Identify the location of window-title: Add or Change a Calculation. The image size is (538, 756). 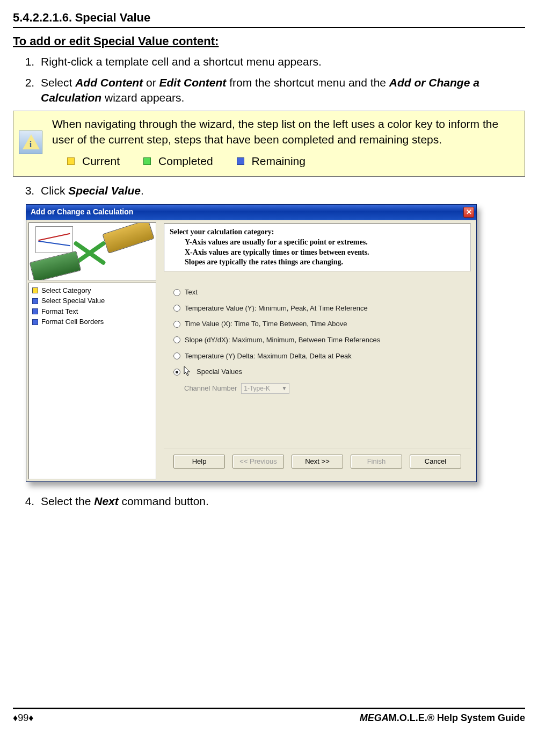
(82, 212).